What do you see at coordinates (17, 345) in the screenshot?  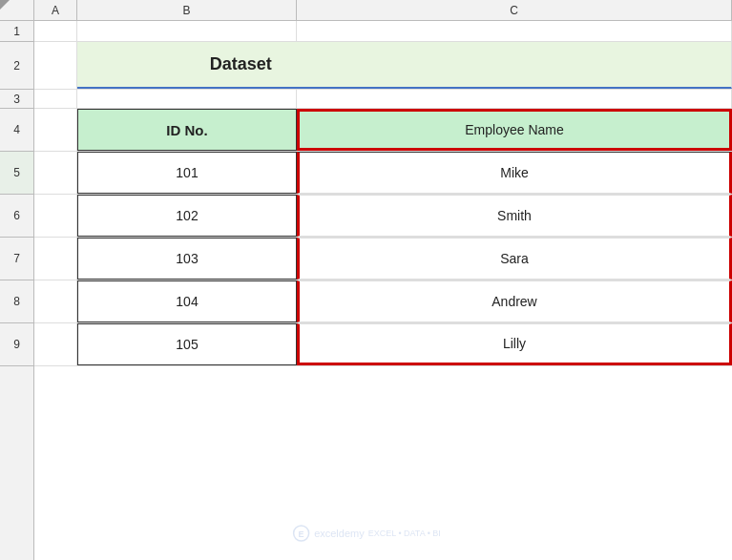 I see `row-num-9: 9` at bounding box center [17, 345].